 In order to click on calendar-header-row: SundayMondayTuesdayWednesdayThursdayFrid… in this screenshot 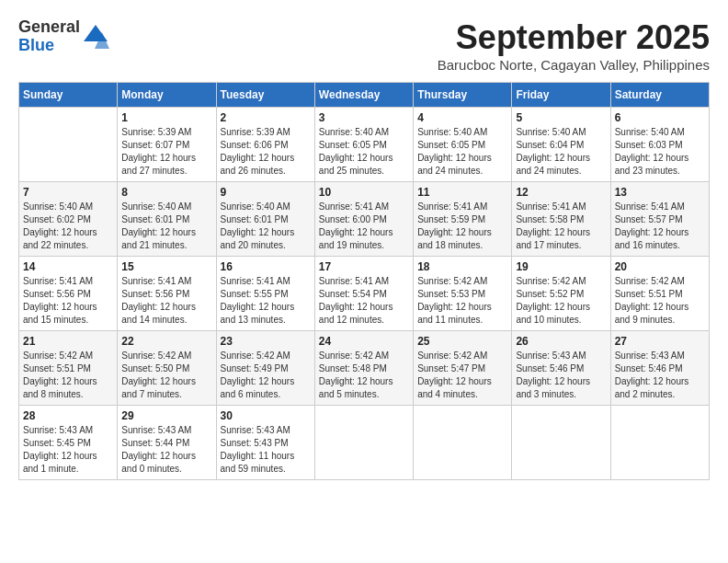, I will do `click(364, 96)`.